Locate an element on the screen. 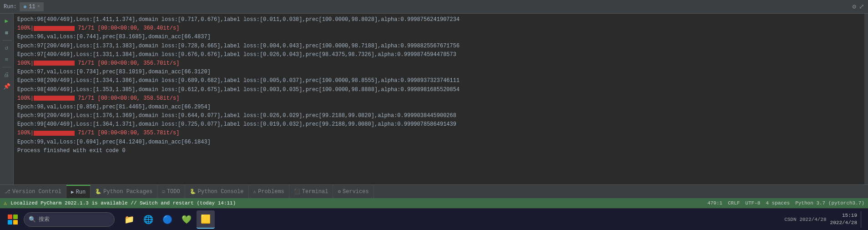 This screenshot has height=230, width=868. progress-line: 100%| 71/71 [00:00<00:00, 360.40it/s] is located at coordinates (439, 28).